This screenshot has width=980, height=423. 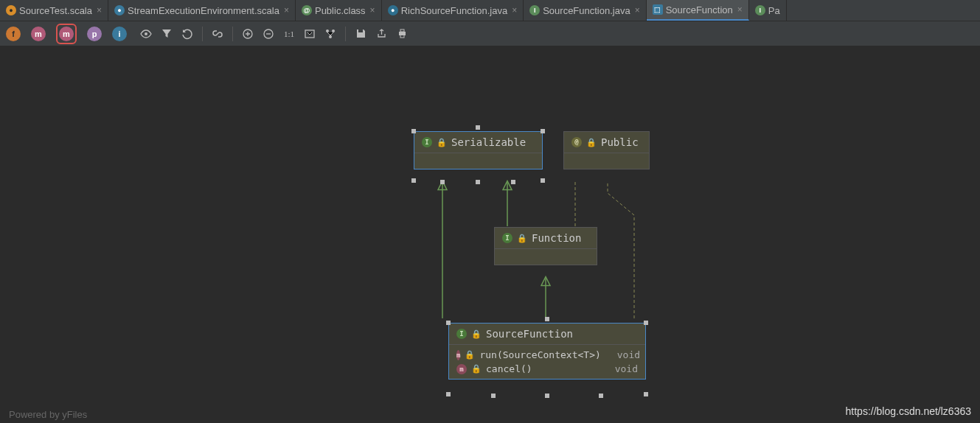 What do you see at coordinates (490, 10) in the screenshot?
I see `editor-tabbar: ●SourceTest.scala×●StreamExecutionEnviro…` at bounding box center [490, 10].